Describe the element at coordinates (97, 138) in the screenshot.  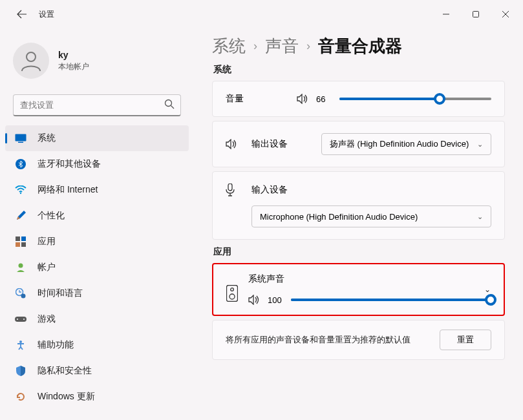
I see `sidebar-item-system: 系统` at that location.